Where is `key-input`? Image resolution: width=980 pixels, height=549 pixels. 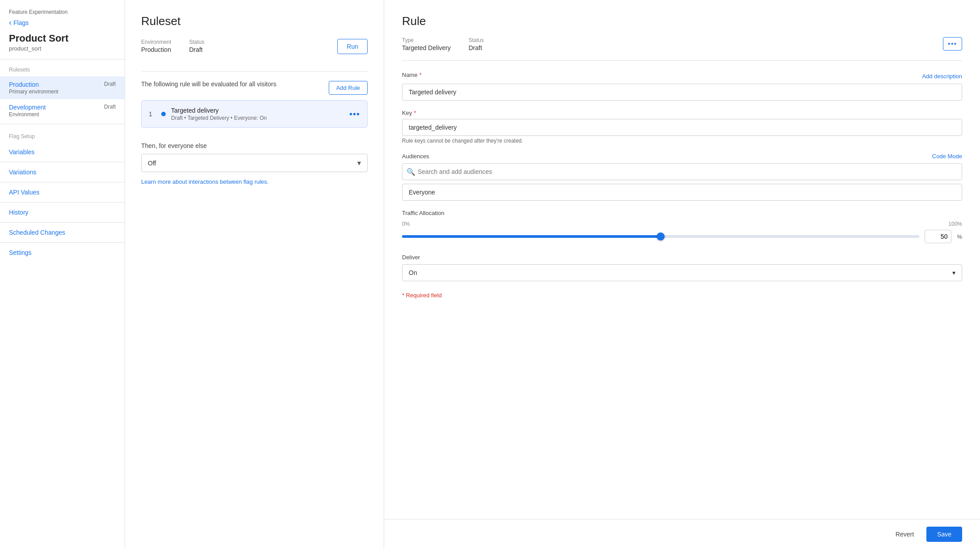 key-input is located at coordinates (682, 127).